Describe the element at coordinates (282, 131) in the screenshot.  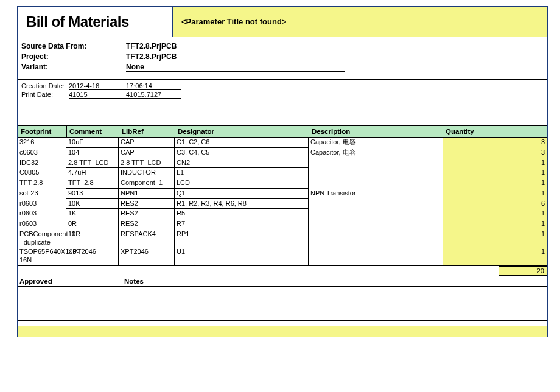
I see `table-header: Footprint Comment LibRef Designator Desc…` at that location.